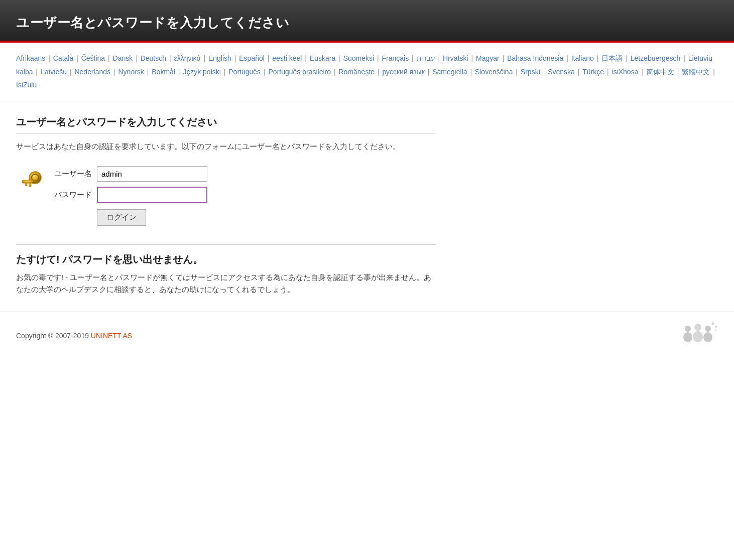 This screenshot has width=734, height=560. Describe the element at coordinates (187, 58) in the screenshot. I see `lang-link: ελληνικά` at that location.